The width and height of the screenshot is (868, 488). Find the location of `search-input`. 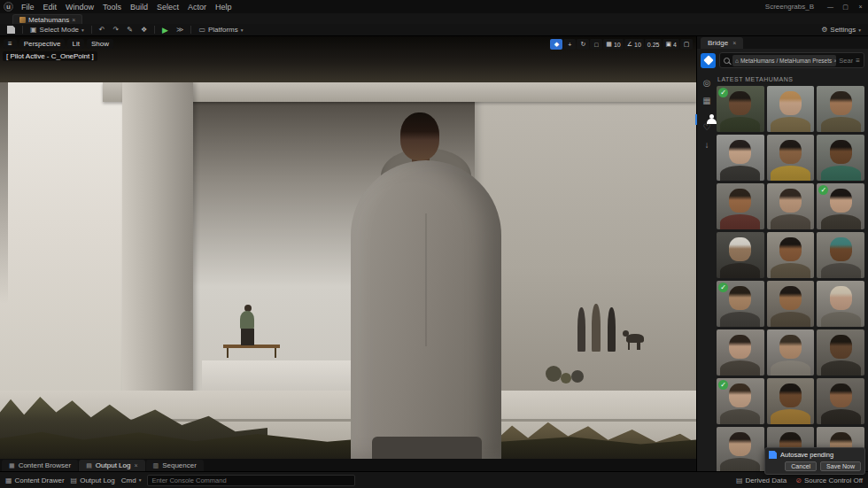

search-input is located at coordinates (846, 60).